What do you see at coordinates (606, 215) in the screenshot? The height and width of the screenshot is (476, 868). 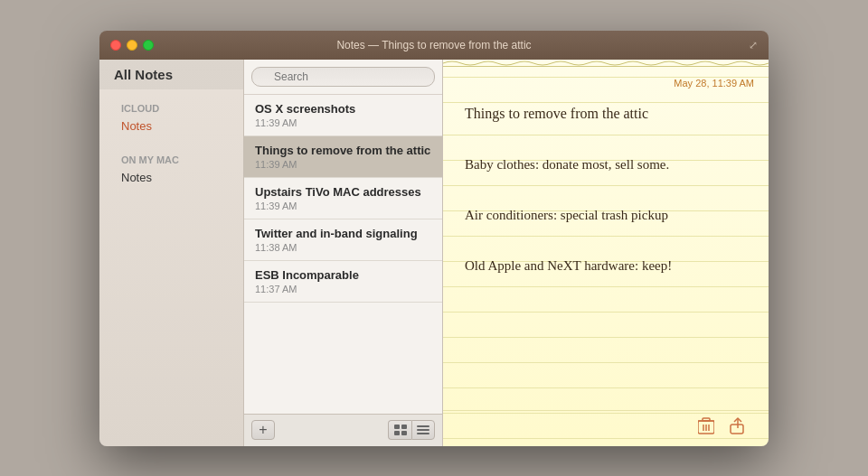 I see `note-body-line-2: Air conditioners: special trash pickup` at bounding box center [606, 215].